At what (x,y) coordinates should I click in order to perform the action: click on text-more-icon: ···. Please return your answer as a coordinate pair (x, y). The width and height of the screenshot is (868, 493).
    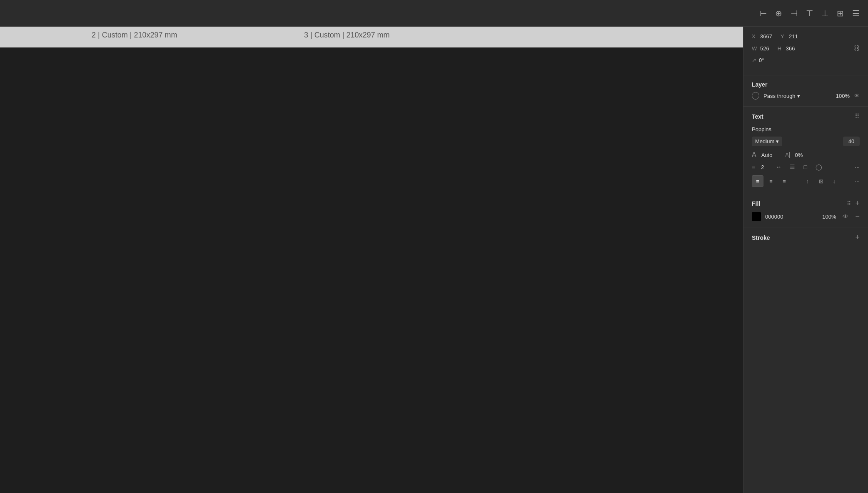
    Looking at the image, I should click on (857, 167).